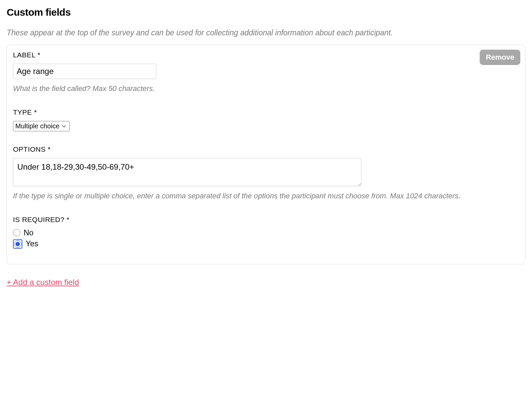  Describe the element at coordinates (187, 172) in the screenshot. I see `options-textarea: Under 18,18-29,30-49,50-69,70+` at that location.